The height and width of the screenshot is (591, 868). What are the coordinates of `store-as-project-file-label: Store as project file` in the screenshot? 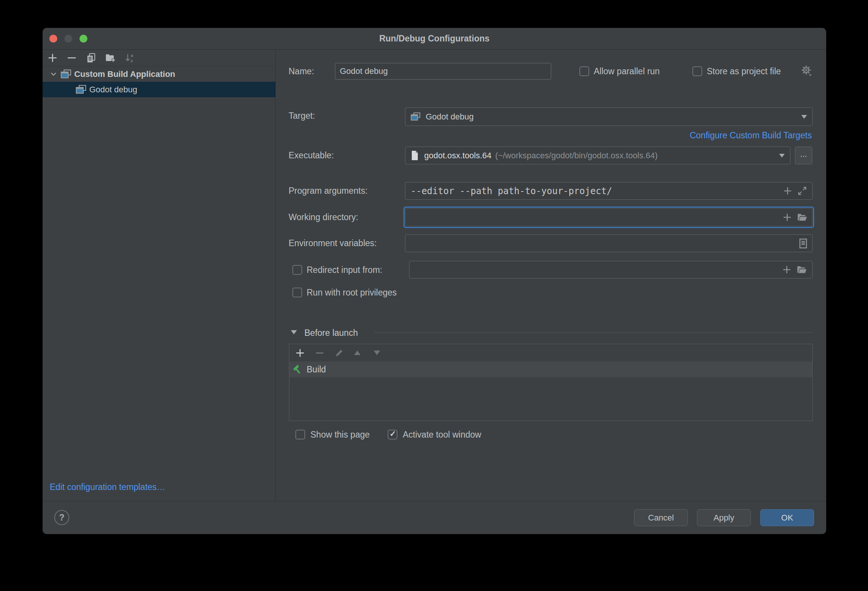 It's located at (744, 71).